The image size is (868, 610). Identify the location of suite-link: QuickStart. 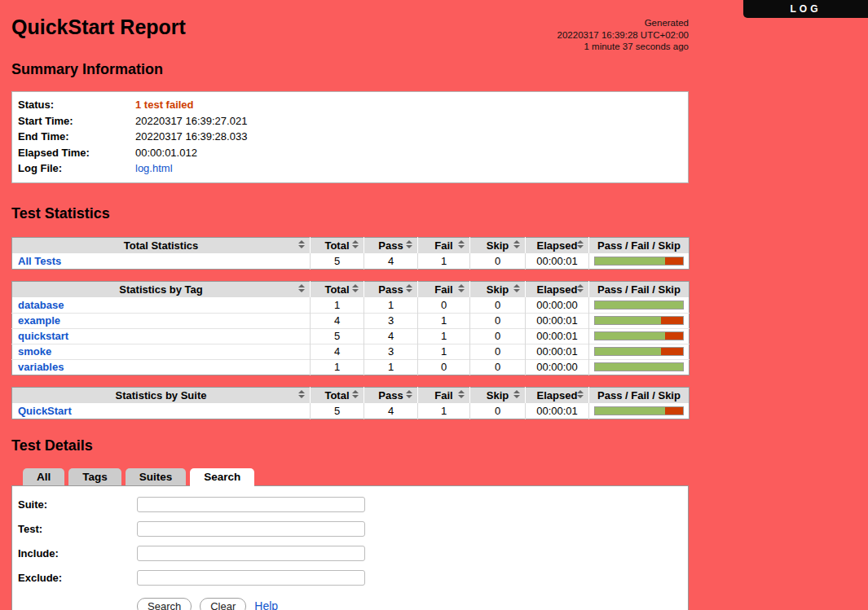
(45, 410).